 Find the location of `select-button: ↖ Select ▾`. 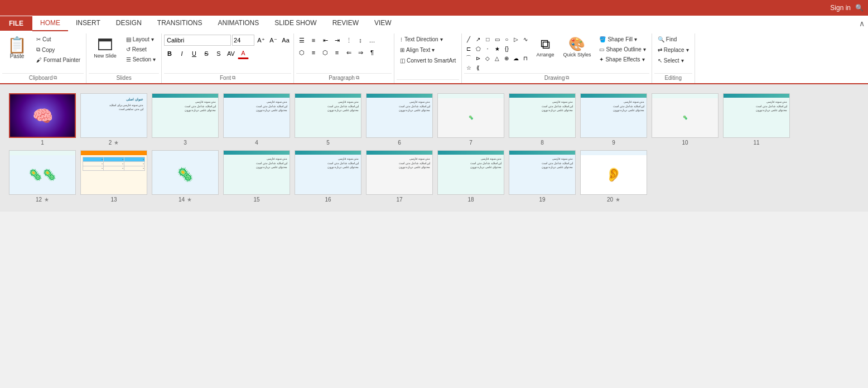

select-button: ↖ Select ▾ is located at coordinates (671, 60).